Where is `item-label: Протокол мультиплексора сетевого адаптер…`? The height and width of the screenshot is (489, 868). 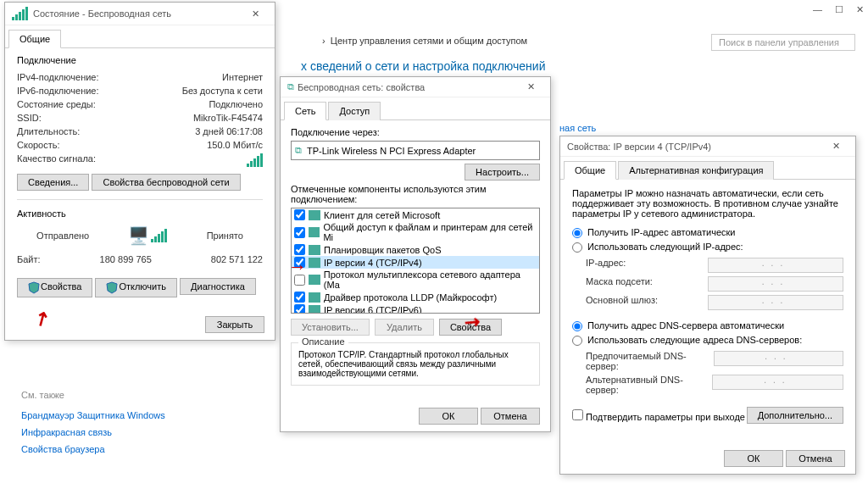
item-label: Протокол мультиплексора сетевого адаптер… is located at coordinates (431, 280).